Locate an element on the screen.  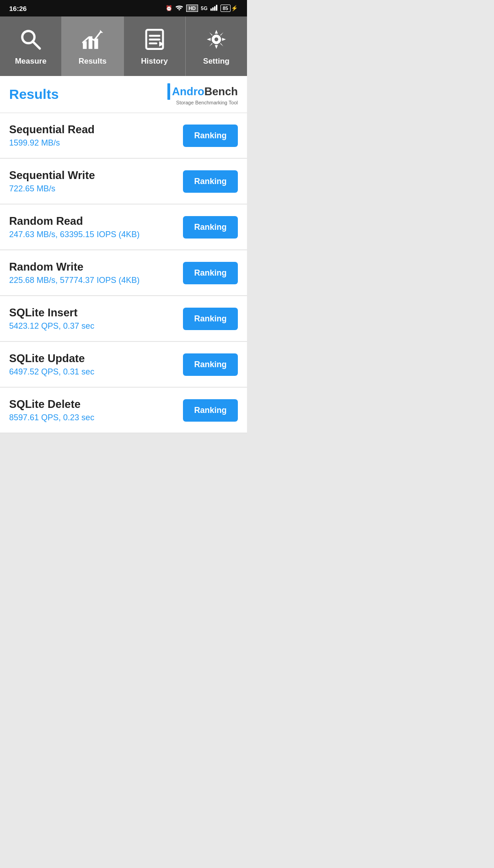
brand-name: AndroBench is located at coordinates (203, 92).